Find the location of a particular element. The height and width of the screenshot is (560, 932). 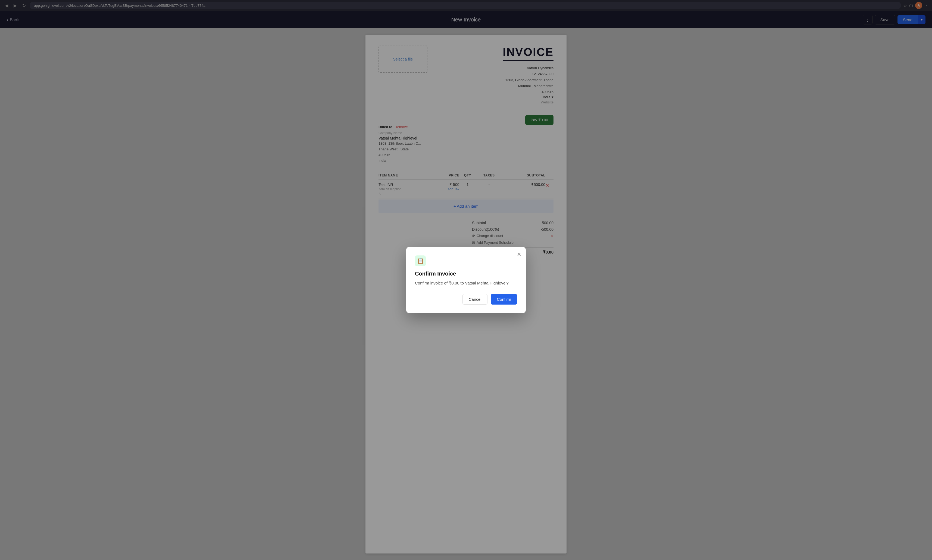

modal-close-button: ✕ is located at coordinates (519, 254).